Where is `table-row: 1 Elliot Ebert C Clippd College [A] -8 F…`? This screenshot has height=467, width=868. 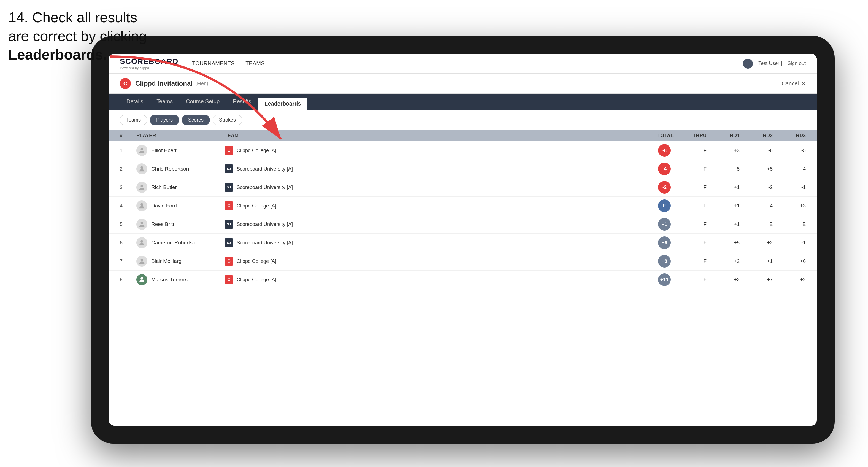 table-row: 1 Elliot Ebert C Clippd College [A] -8 F… is located at coordinates (463, 150).